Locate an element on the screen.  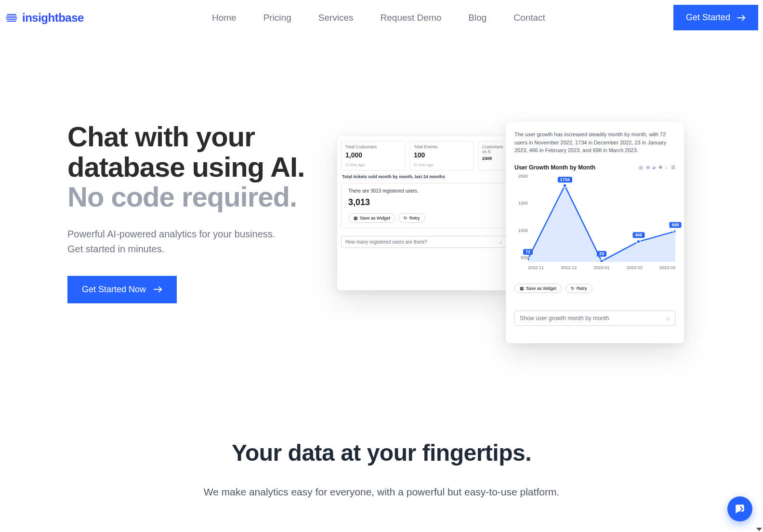
prompt-input: Show user growth month by month ⌕ is located at coordinates (595, 318).